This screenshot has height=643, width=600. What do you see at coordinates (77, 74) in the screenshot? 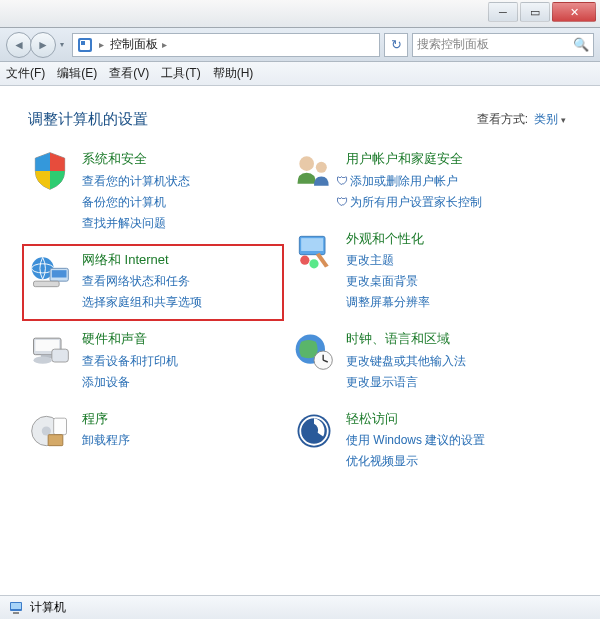
I see `menu-edit: 编辑(E)` at bounding box center [77, 74].